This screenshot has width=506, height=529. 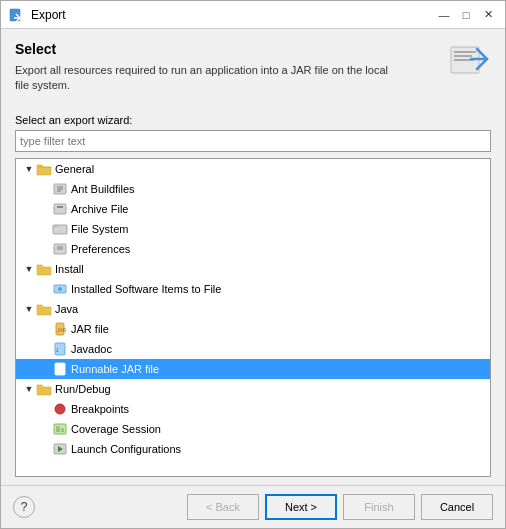 I want to click on expand-general-icon: ▼, so click(x=29, y=169).